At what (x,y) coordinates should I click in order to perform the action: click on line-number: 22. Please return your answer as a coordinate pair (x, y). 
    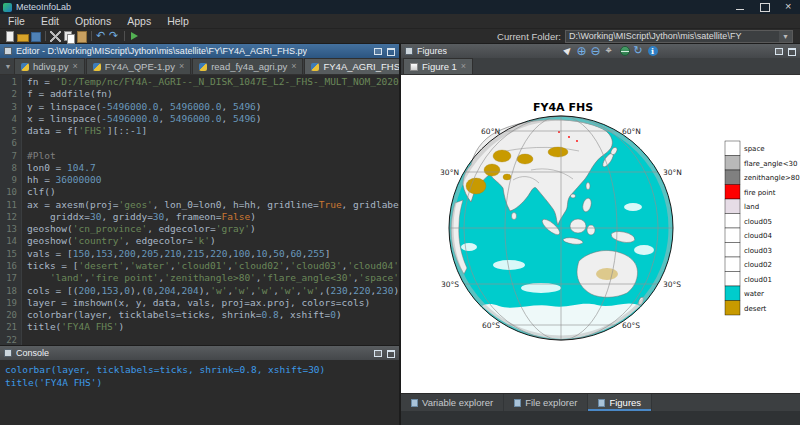
    Looking at the image, I should click on (8, 340).